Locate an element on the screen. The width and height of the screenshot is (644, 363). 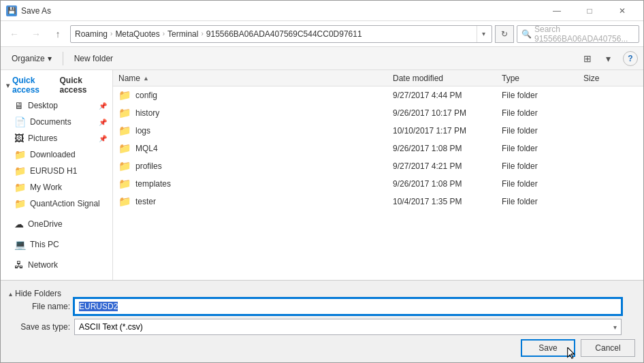
onedrive-icon: ☁ is located at coordinates (19, 224).